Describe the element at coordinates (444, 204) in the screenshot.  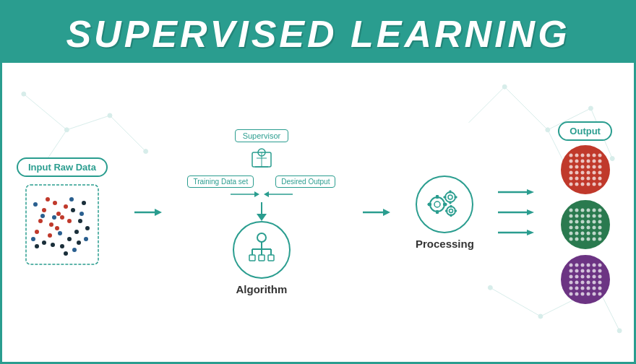
I see `gears-svg` at that location.